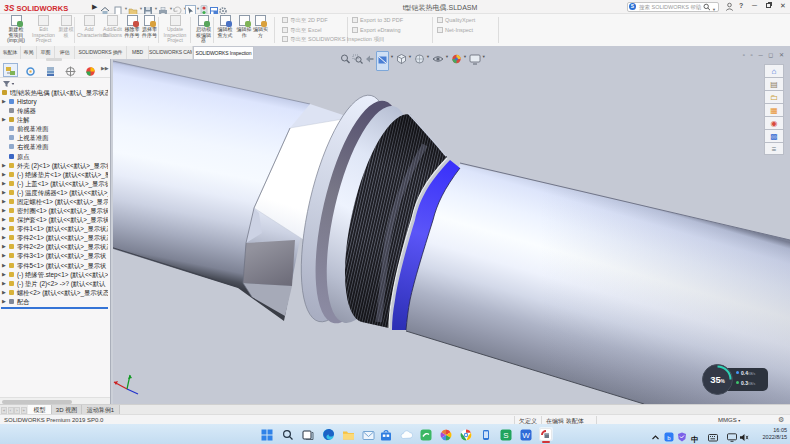 Image resolution: width=790 pixels, height=444 pixels. I want to click on feature-tree: t型铠装热电偶 (默认<默认_显示状态-1▶History传感器▶注解前视基准面…, so click(54, 232).